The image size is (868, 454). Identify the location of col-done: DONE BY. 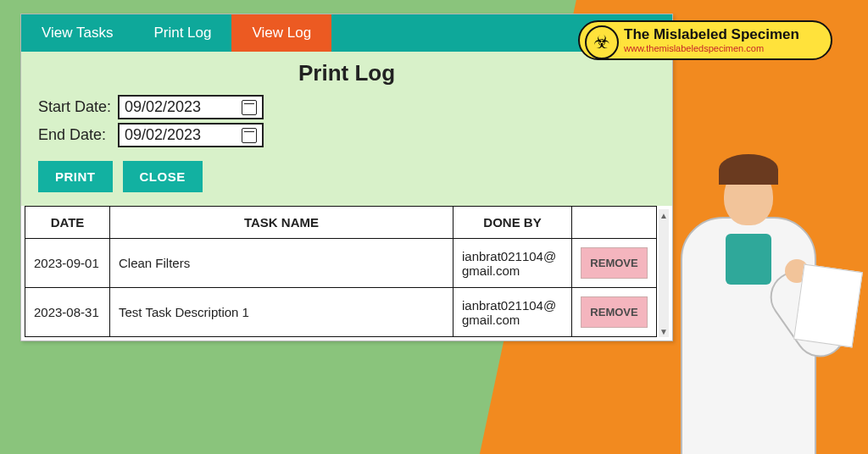
(513, 223).